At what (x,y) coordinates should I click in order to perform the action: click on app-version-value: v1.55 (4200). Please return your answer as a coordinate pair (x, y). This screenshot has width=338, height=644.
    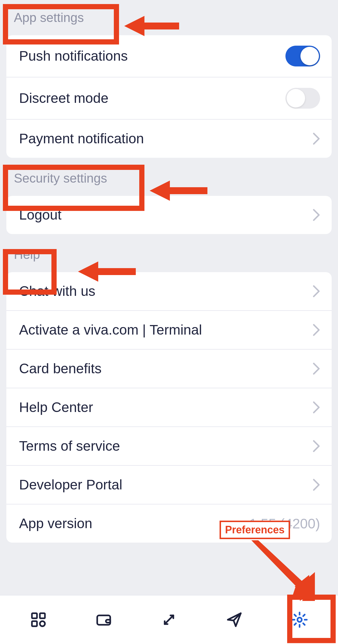
    Looking at the image, I should click on (281, 524).